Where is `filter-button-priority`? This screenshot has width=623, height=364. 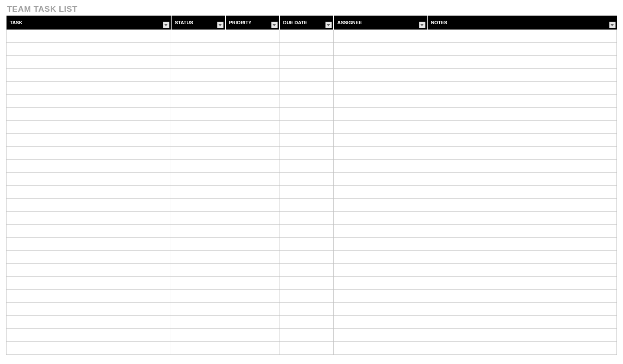 filter-button-priority is located at coordinates (275, 25).